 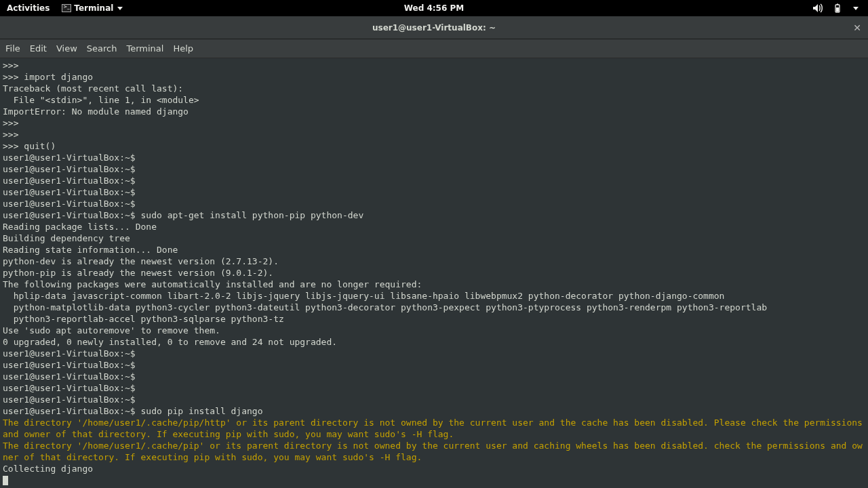 I want to click on terminal-line: >>> import django, so click(x=434, y=77).